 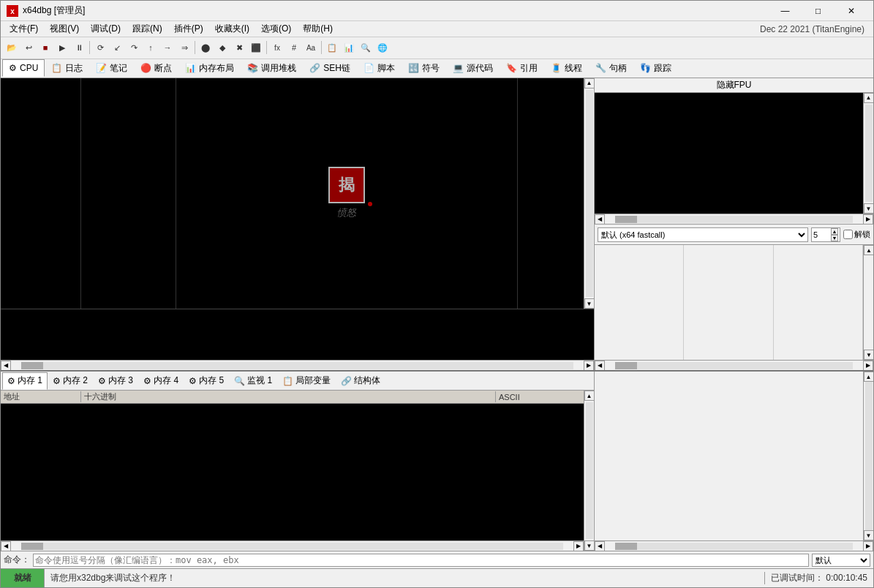 What do you see at coordinates (276, 29) in the screenshot?
I see `menu-options: 选项(O)` at bounding box center [276, 29].